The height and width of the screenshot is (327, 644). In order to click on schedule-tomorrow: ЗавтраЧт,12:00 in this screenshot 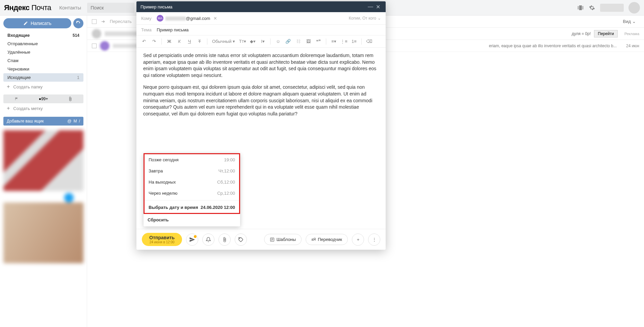, I will do `click(192, 171)`.